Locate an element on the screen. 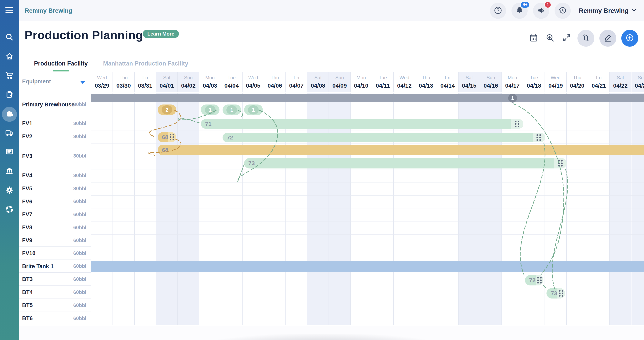 Image resolution: width=644 pixels, height=340 pixels. sidebar-item-home is located at coordinates (10, 57).